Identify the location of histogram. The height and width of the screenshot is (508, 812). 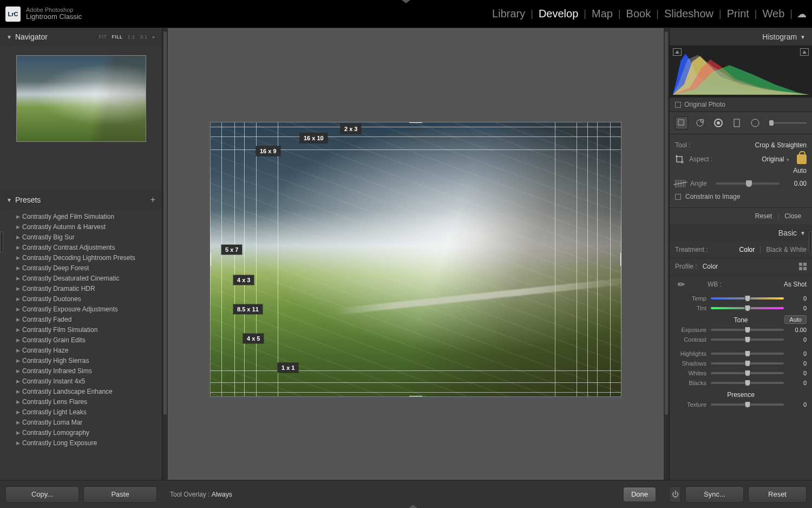
(741, 71).